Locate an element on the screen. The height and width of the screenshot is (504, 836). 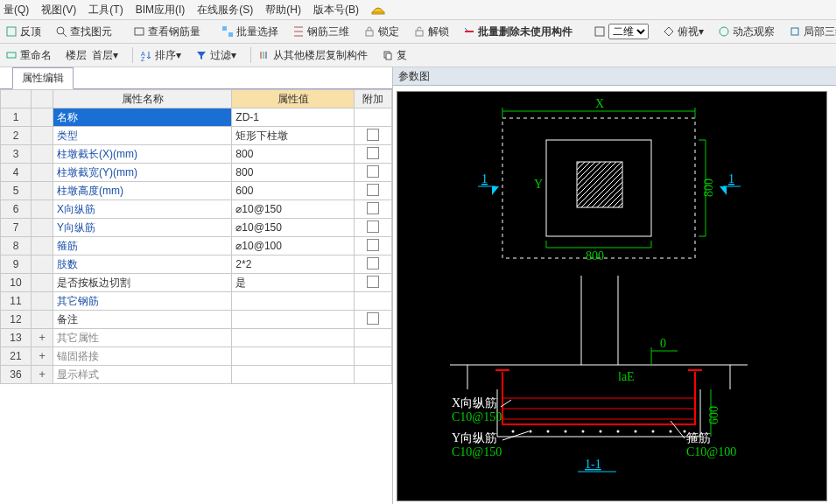
svg-text: X向纵筋 is located at coordinates (474, 402).